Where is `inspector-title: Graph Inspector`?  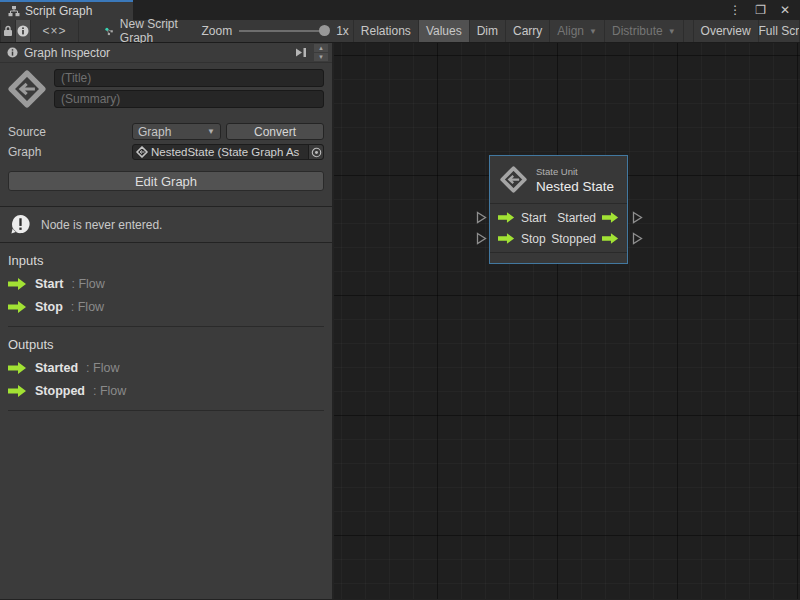 inspector-title: Graph Inspector is located at coordinates (67, 53).